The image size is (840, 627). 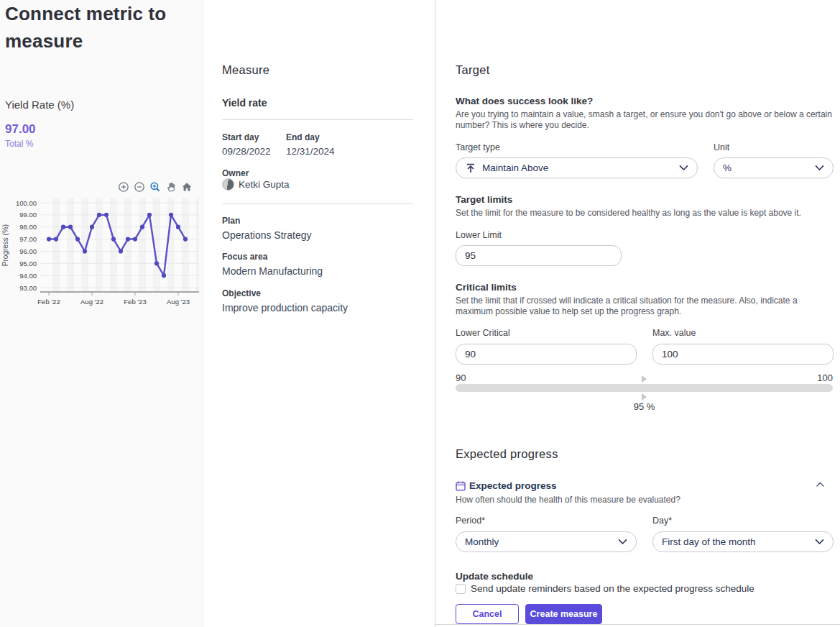 What do you see at coordinates (736, 542) in the screenshot?
I see `day-value: First day of the month` at bounding box center [736, 542].